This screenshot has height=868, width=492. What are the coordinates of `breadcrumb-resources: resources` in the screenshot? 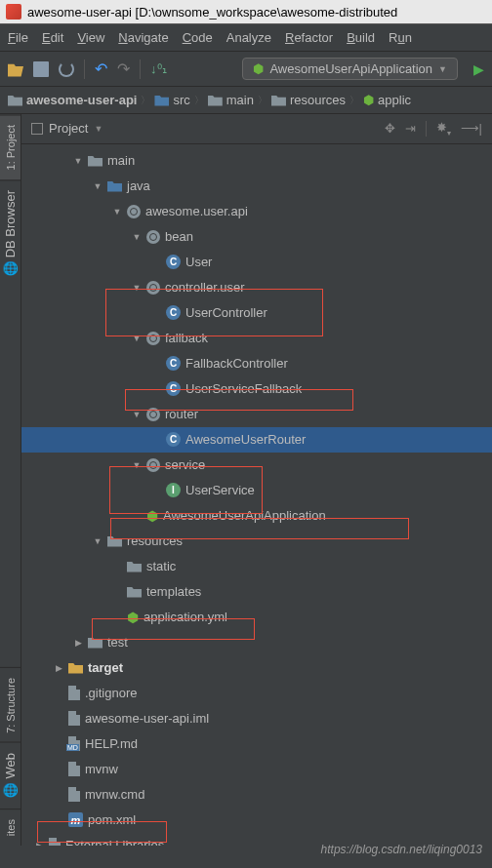 It's located at (308, 99).